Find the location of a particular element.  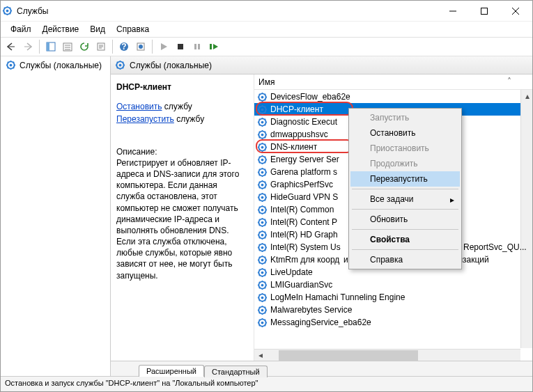

service-name: HideGuard VPN S is located at coordinates (304, 197).